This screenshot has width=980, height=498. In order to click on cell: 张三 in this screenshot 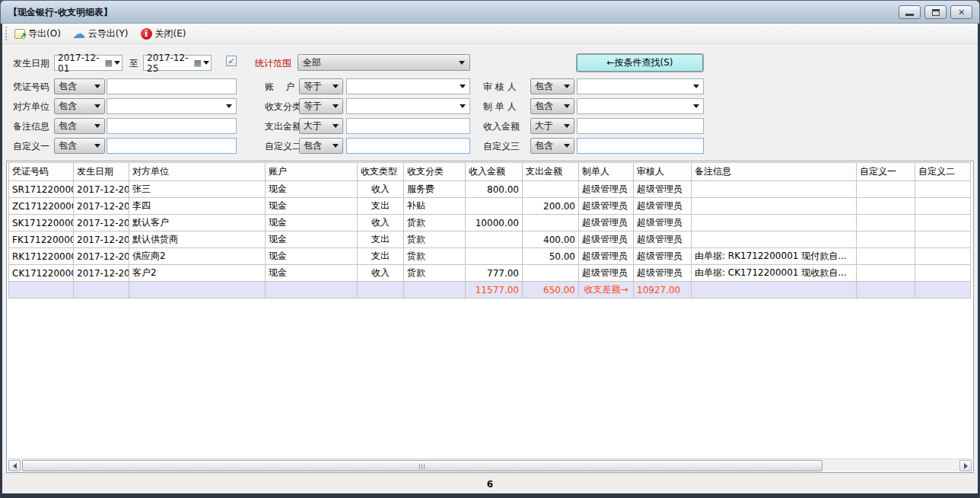, I will do `click(198, 190)`.